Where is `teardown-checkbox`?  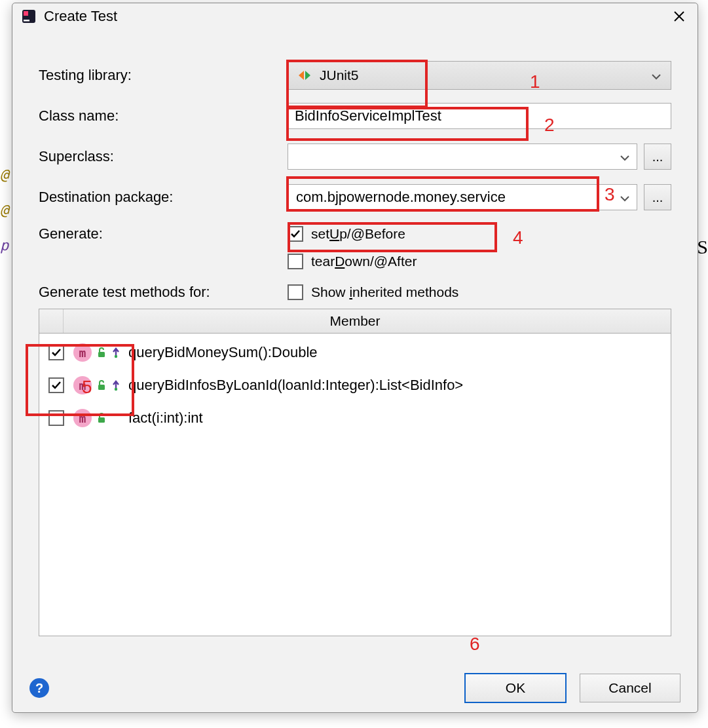 teardown-checkbox is located at coordinates (295, 261).